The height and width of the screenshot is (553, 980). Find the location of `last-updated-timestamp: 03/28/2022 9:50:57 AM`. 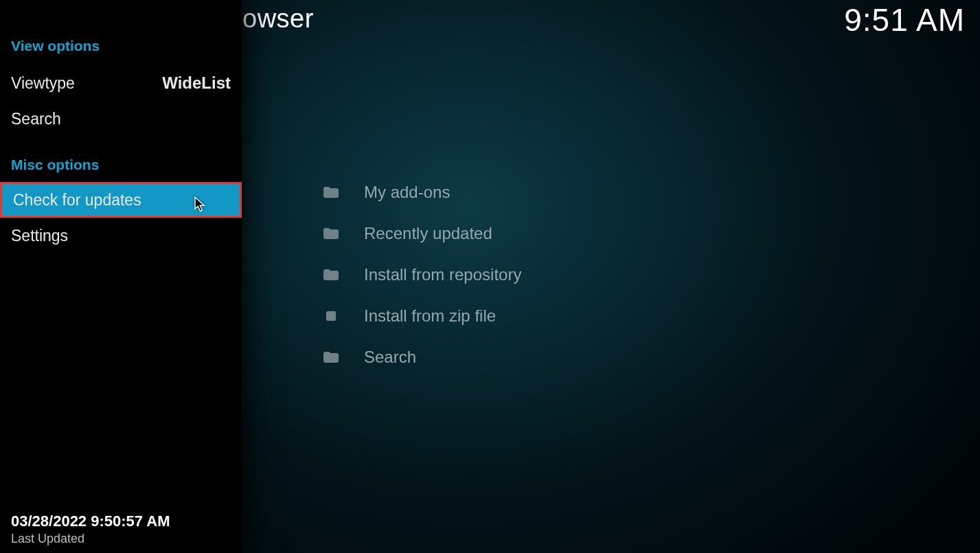

last-updated-timestamp: 03/28/2022 9:50:57 AM is located at coordinates (91, 521).